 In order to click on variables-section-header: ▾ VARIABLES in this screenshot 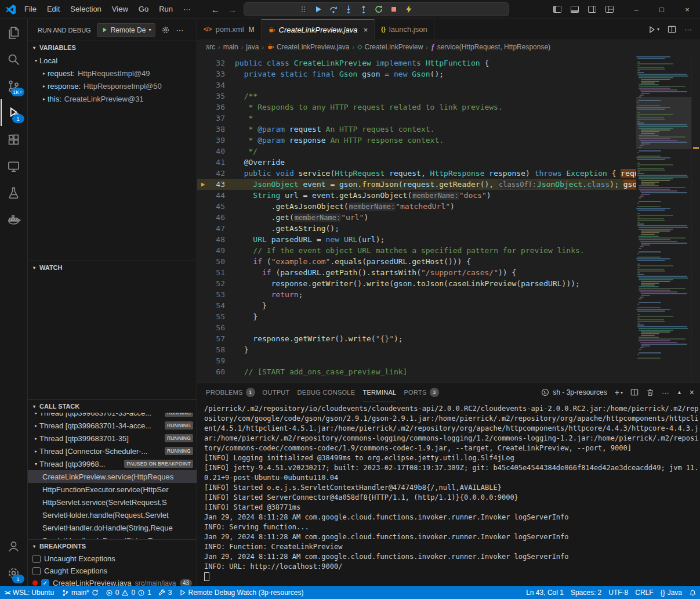, I will do `click(113, 48)`.